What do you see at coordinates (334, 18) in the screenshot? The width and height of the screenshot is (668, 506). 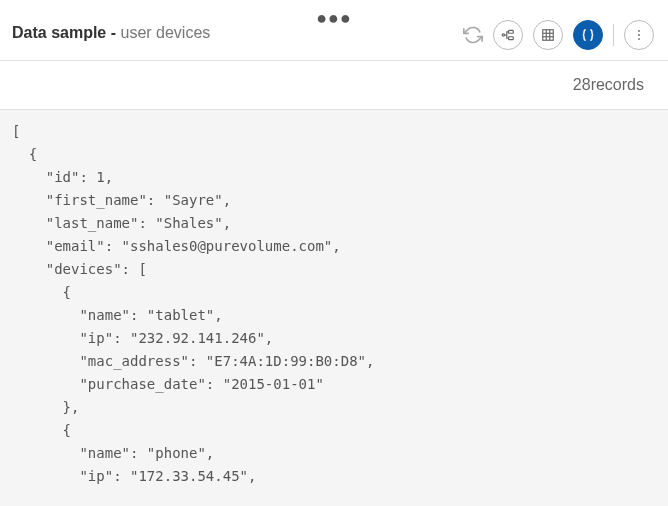 I see `drag-handle-icon: ●●●` at bounding box center [334, 18].